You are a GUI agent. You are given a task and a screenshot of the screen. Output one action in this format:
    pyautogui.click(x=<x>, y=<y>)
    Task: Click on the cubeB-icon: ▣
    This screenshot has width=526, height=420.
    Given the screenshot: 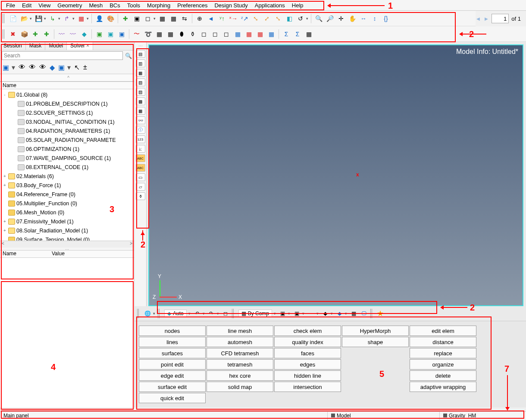 What is the action you would take?
    pyautogui.click(x=61, y=67)
    